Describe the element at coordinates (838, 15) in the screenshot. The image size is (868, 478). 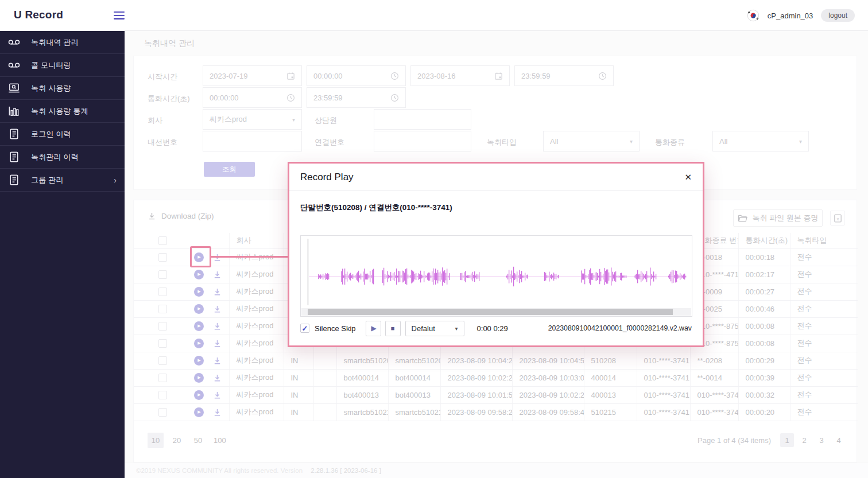
I see `logout-button: logout` at that location.